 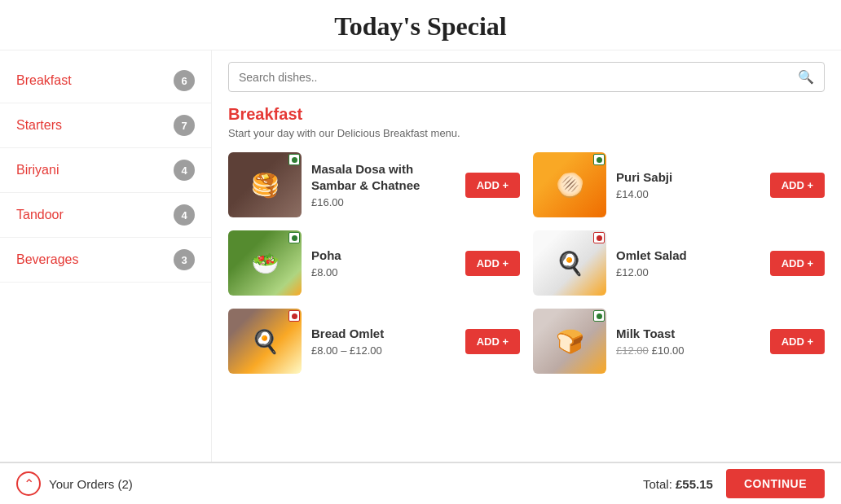 What do you see at coordinates (632, 272) in the screenshot?
I see `item-price: £12.00` at bounding box center [632, 272].